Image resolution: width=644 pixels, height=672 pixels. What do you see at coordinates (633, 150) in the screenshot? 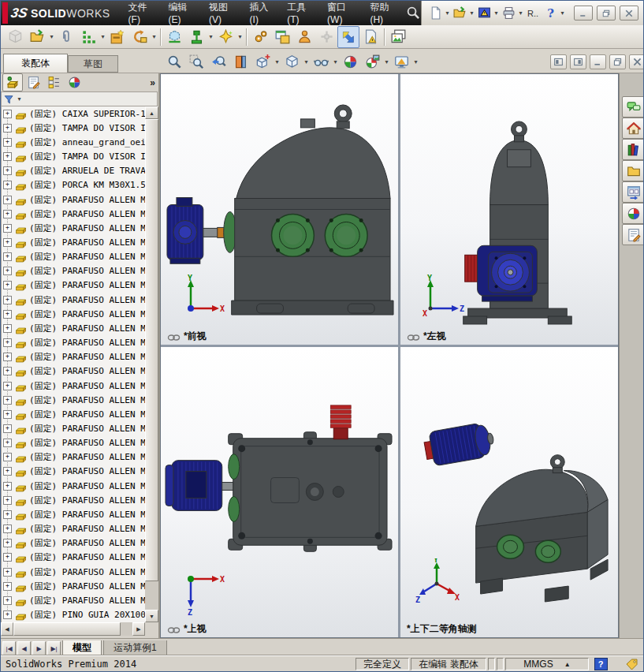
I see `design-library-tab` at bounding box center [633, 150].